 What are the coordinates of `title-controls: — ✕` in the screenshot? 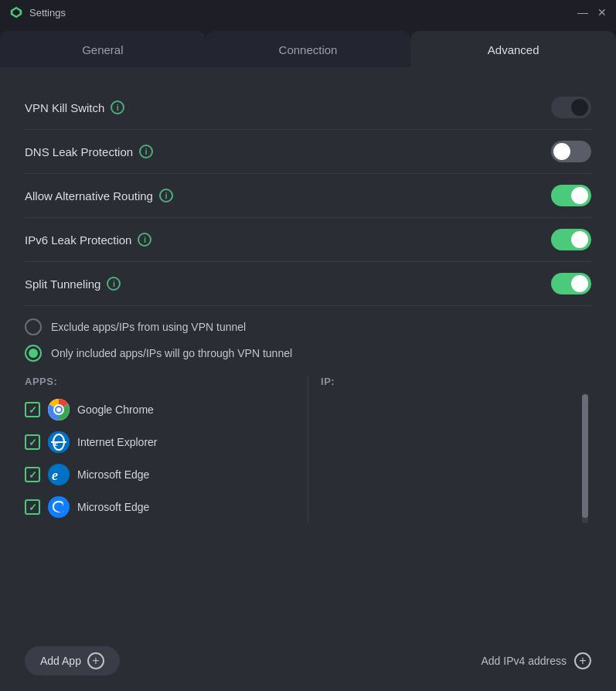 It's located at (592, 12).